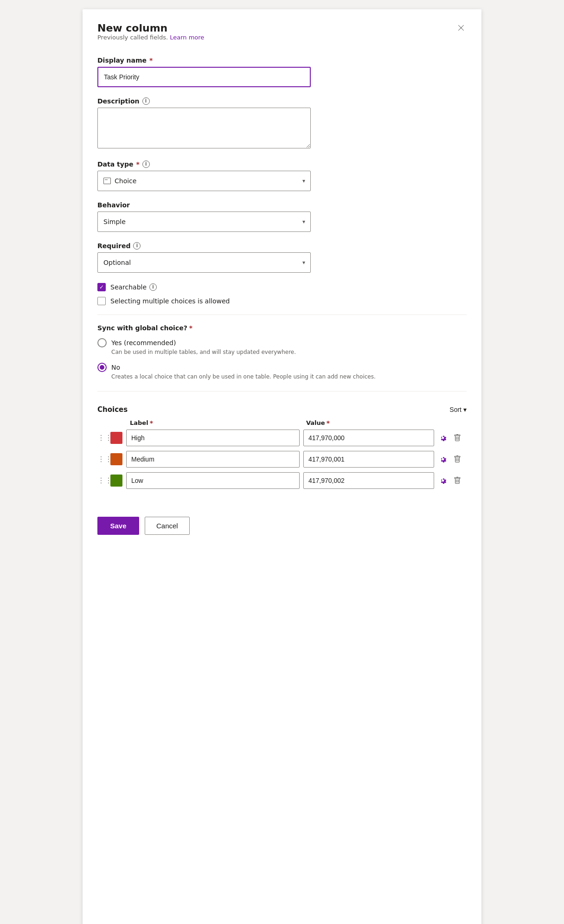 This screenshot has width=564, height=924. Describe the element at coordinates (216, 423) in the screenshot. I see `label-col-header: Label *` at that location.